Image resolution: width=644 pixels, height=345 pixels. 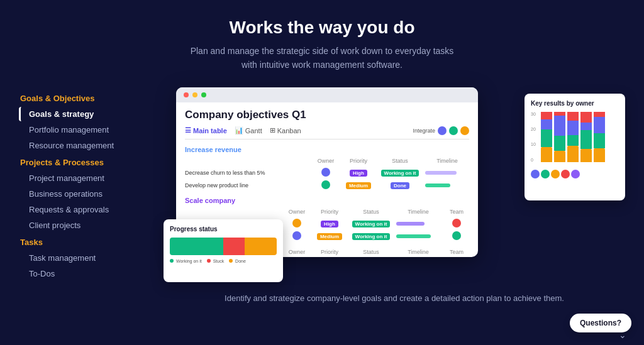 What do you see at coordinates (85, 178) in the screenshot?
I see `sidebar-item-project-mgmt: Project management` at bounding box center [85, 178].